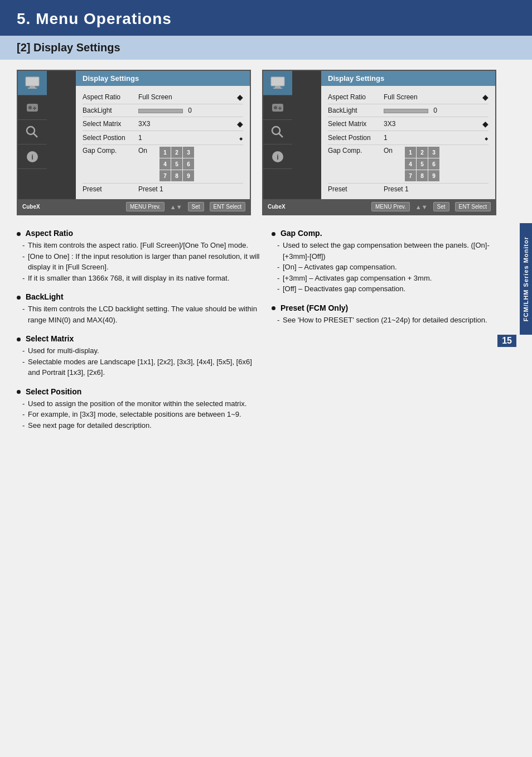  I want to click on list-item: See next page for detailed description., so click(142, 426).